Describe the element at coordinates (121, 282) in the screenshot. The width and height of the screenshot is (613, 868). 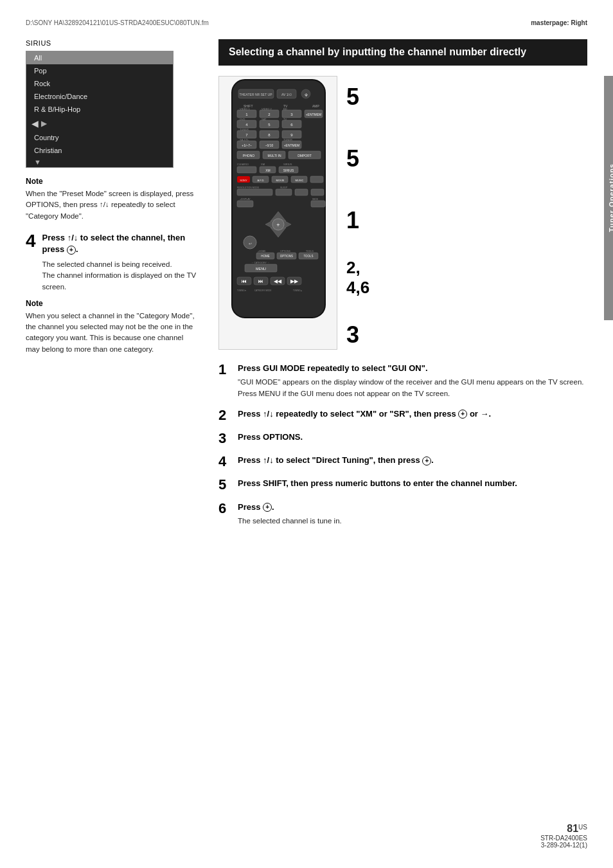
I see `step4-body-2: The channel information is displayed on …` at that location.